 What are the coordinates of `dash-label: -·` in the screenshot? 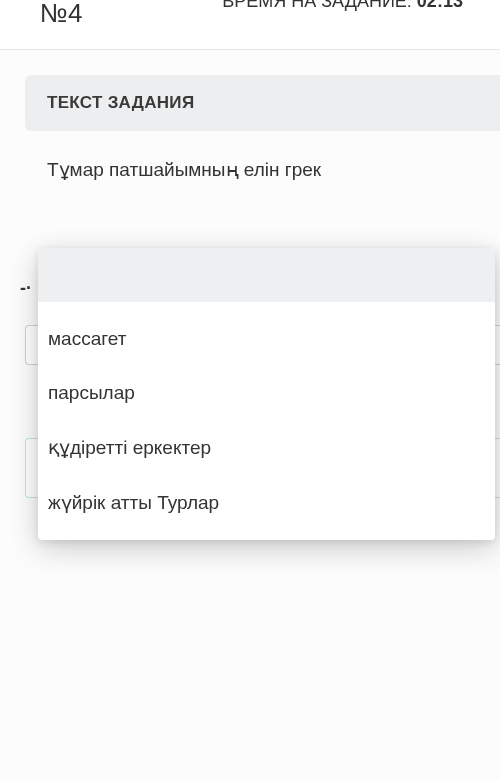 It's located at (26, 288).